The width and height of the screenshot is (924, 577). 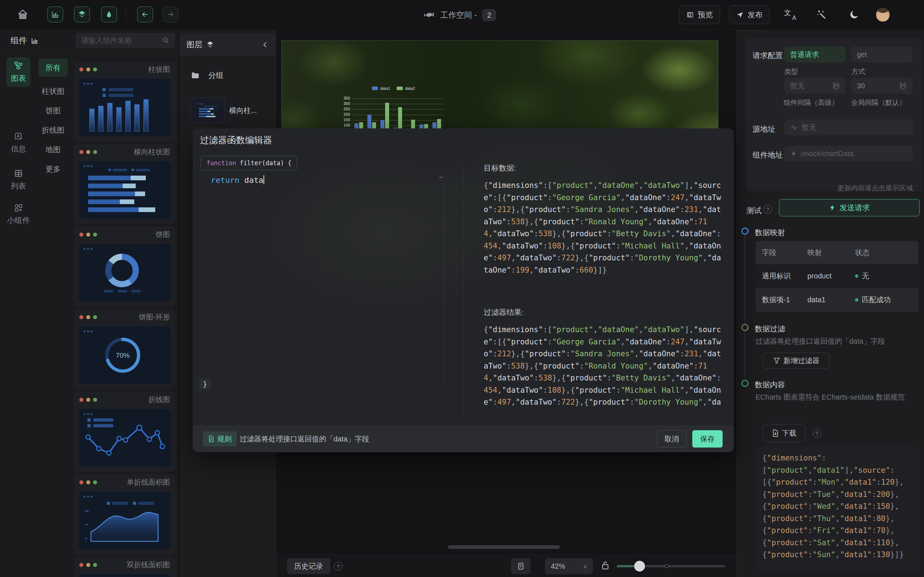 I want to click on cancel-button: 取消, so click(x=672, y=439).